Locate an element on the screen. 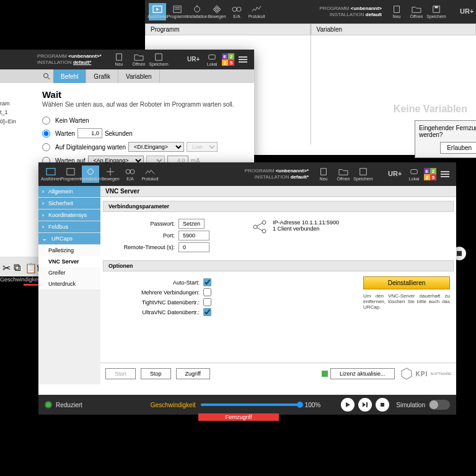  step-button is located at coordinates (365, 405).